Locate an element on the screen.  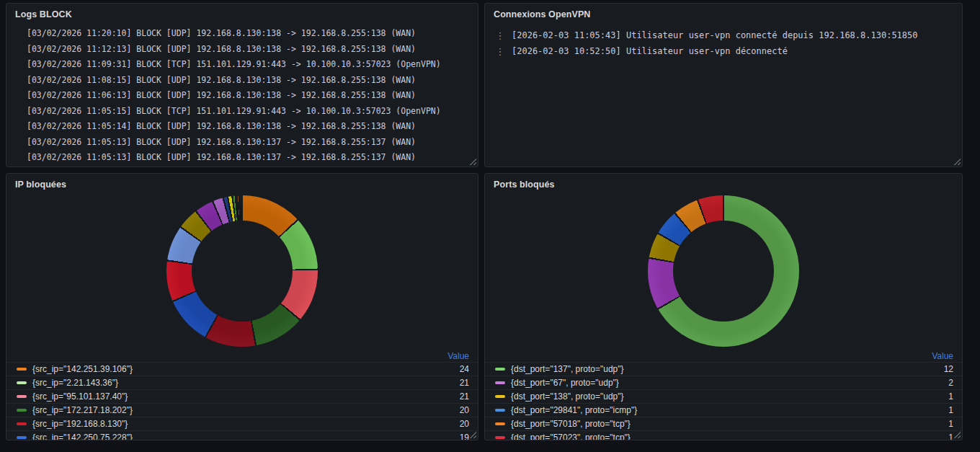
legend-rows: {src_ip="142.251.39.106"}24{src_ip="2.21… is located at coordinates (242, 401).